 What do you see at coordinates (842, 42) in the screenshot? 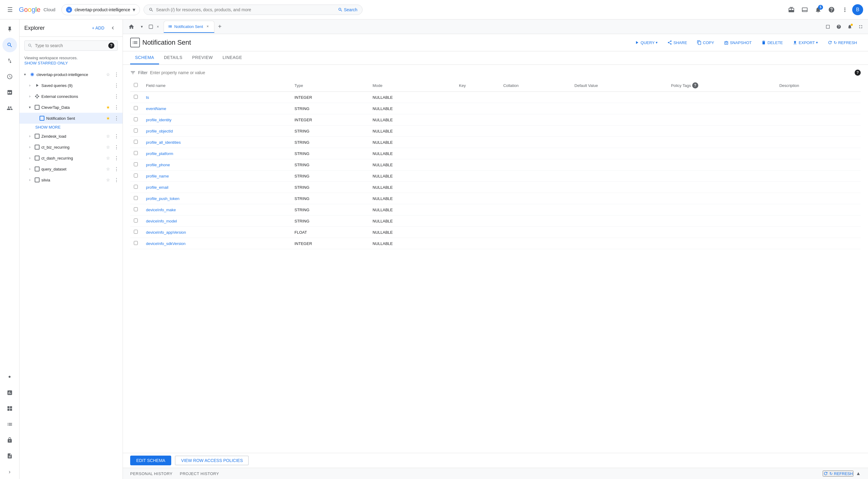
I see `refresh-button: ↻ REFRESH` at bounding box center [842, 42].